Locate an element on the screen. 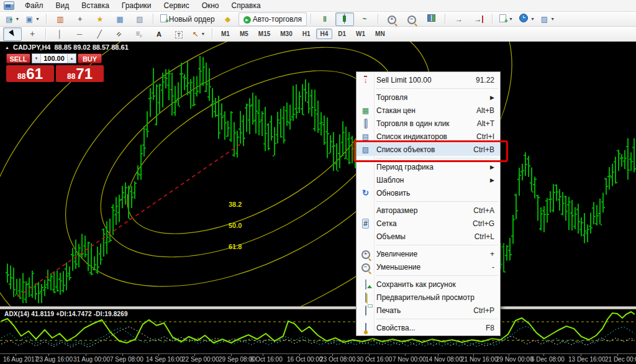 The image size is (636, 364). context-menu-item-properties: Свойства...F8 is located at coordinates (429, 328).